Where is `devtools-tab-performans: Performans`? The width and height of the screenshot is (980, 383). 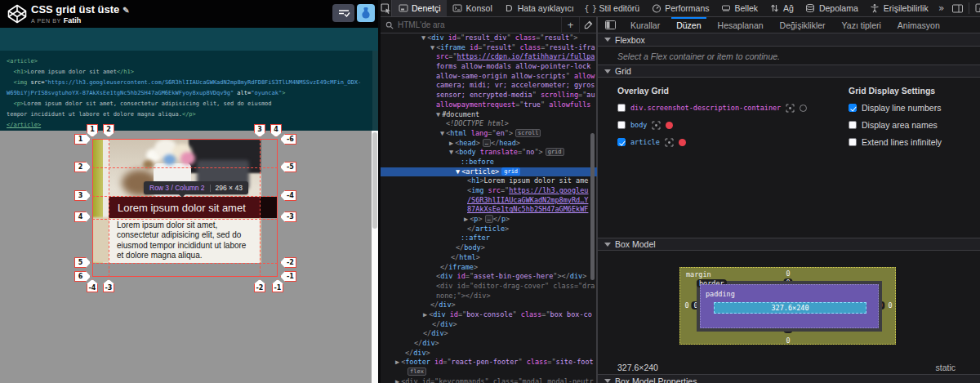 devtools-tab-performans: Performans is located at coordinates (679, 8).